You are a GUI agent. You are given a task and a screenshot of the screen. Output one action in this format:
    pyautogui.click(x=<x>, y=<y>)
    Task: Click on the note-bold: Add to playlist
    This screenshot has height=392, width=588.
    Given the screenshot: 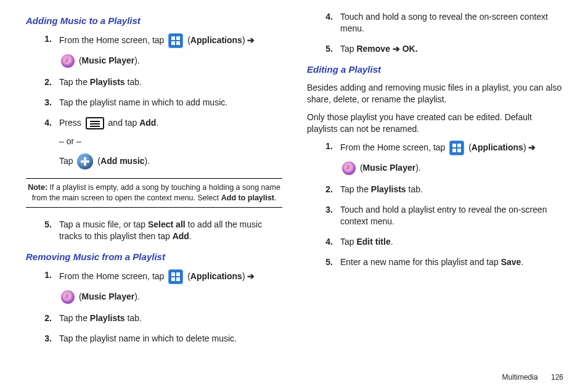 What is the action you would take?
    pyautogui.click(x=248, y=198)
    